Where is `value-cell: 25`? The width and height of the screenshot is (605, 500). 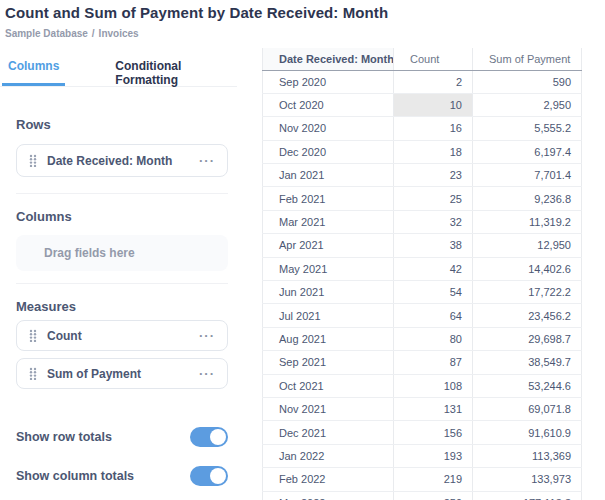 value-cell: 25 is located at coordinates (434, 198).